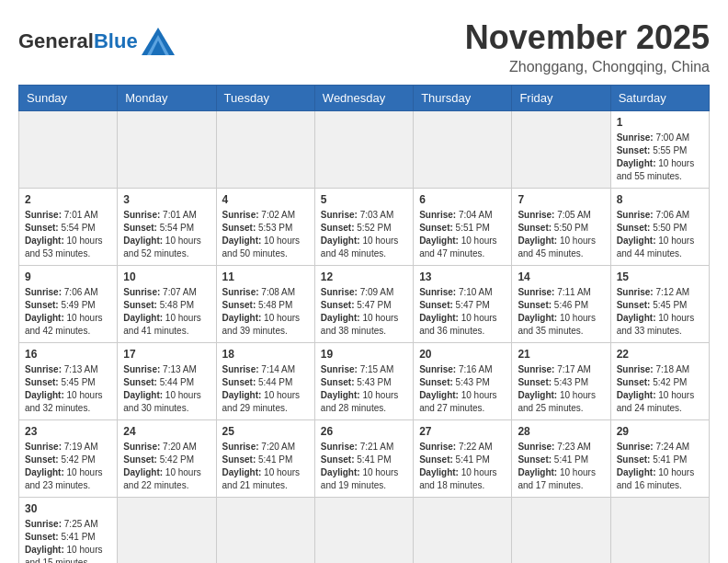  I want to click on calendar-cell: 19Sunrise: 7:15 AMSunset: 5:43 PMDayligh…, so click(364, 382).